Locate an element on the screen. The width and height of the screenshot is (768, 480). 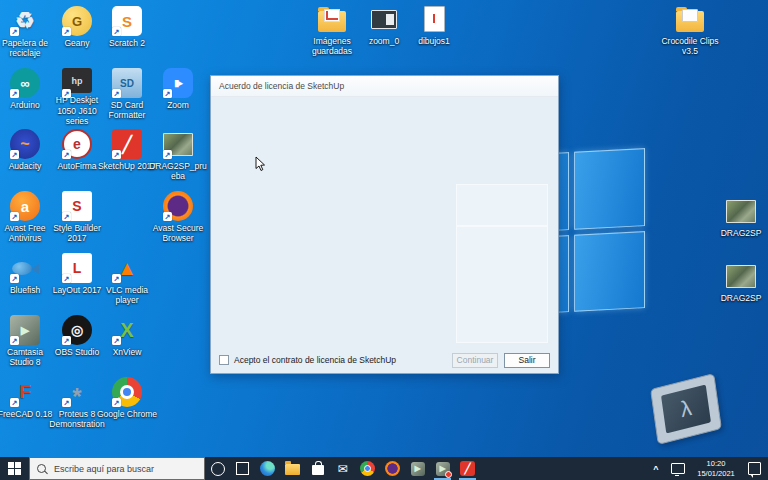
continue-button: Continuar is located at coordinates (475, 360).